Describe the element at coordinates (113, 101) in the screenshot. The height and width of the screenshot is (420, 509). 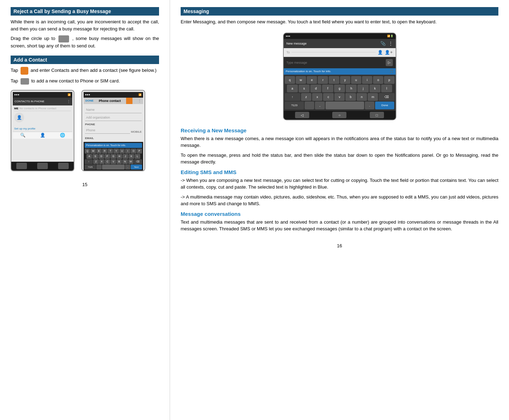
I see `contact-form-bar: DONE Phone contact ⋮` at that location.